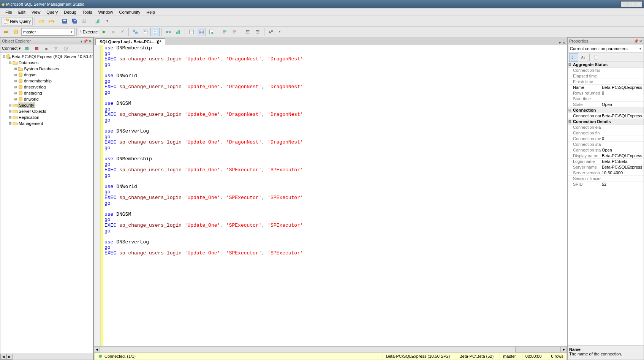  What do you see at coordinates (113, 32) in the screenshot?
I see `cancel-query-button: ■` at bounding box center [113, 32].